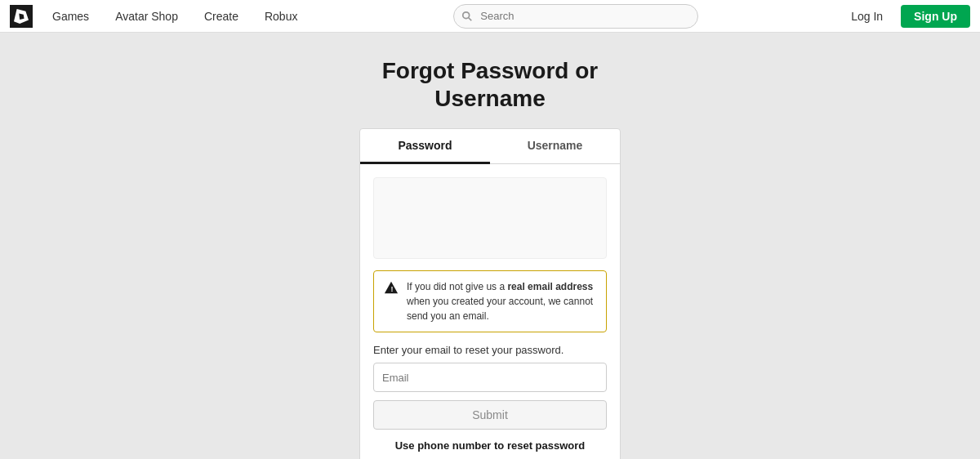 The height and width of the screenshot is (459, 980). I want to click on nav-item-games: Games, so click(70, 16).